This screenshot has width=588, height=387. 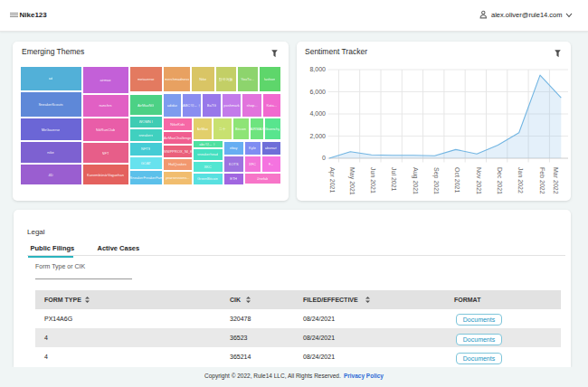 I want to click on svg-text: Nov 2021, so click(x=478, y=181).